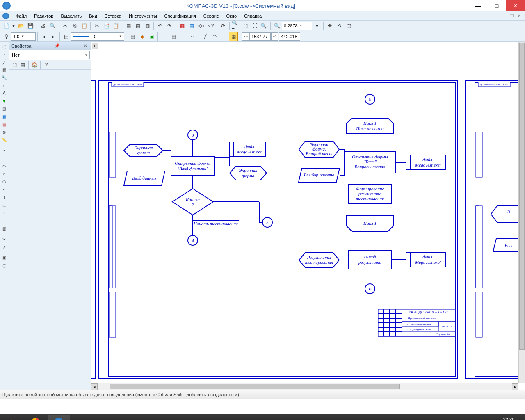 The height and width of the screenshot is (420, 525). I want to click on geom-polyline: ⌇, so click(4, 197).